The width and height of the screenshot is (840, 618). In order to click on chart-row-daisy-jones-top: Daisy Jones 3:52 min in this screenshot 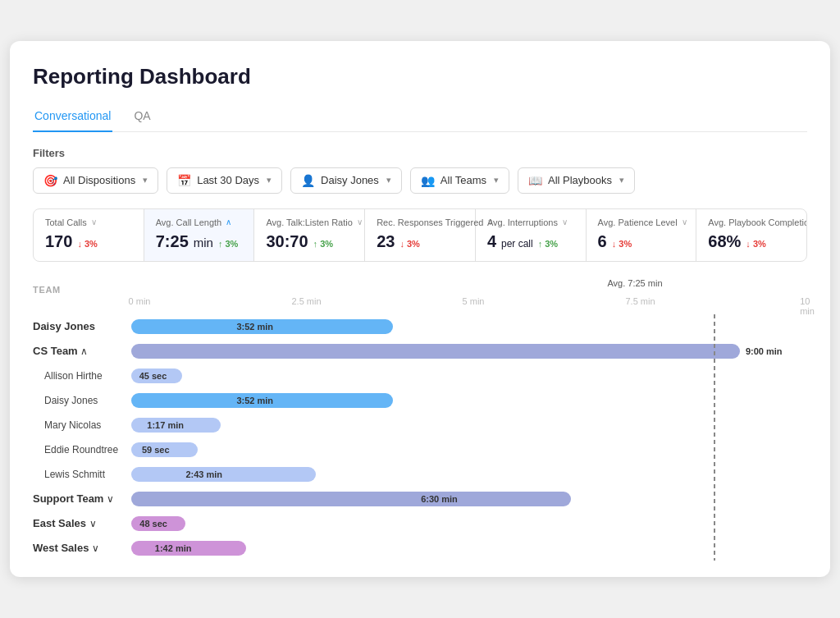, I will do `click(420, 327)`.